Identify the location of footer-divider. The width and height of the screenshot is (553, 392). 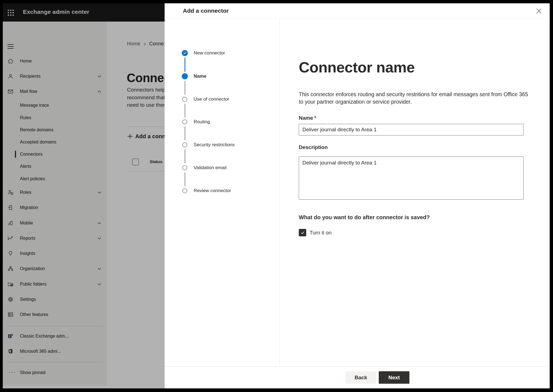
(357, 367).